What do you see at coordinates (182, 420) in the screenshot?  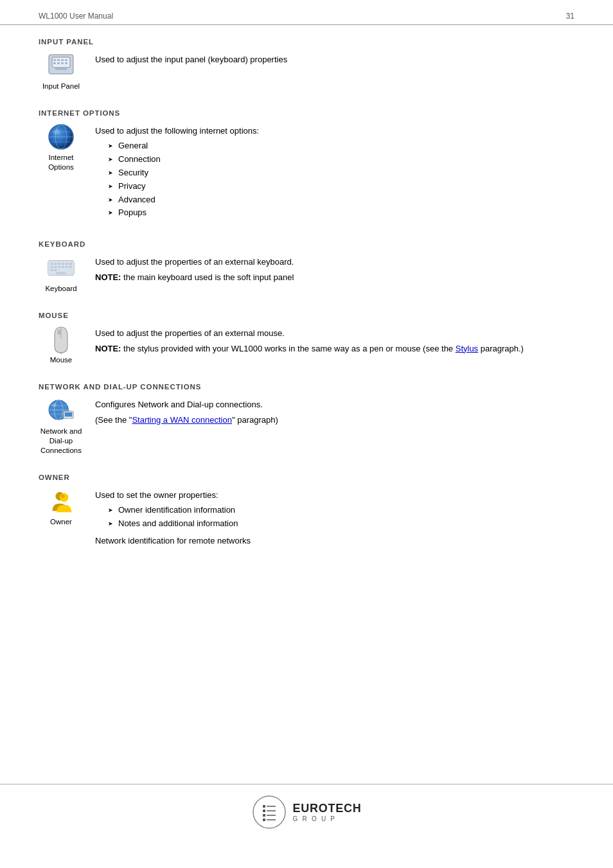 I see `wan-connection-link: Starting a WAN connection` at bounding box center [182, 420].